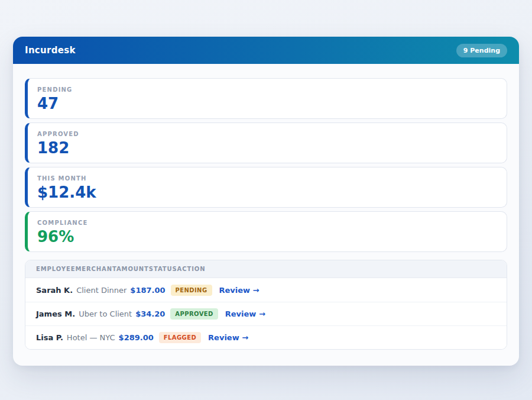  I want to click on stat-label: THIS MONTH, so click(267, 179).